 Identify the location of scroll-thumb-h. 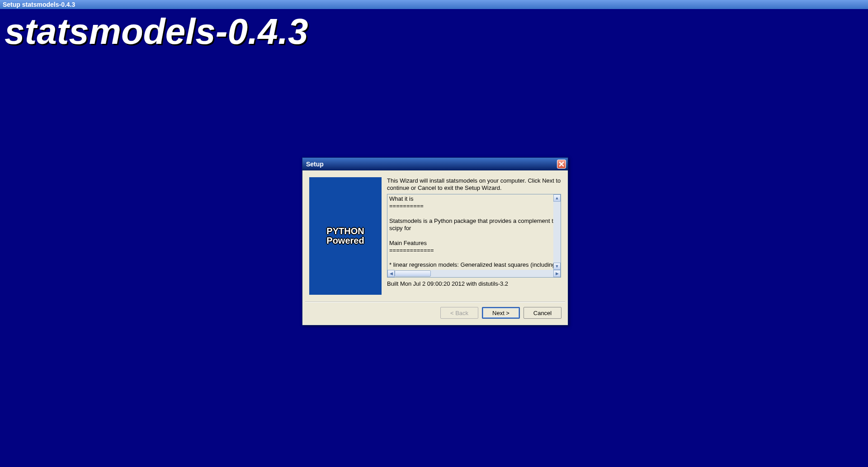
(413, 274).